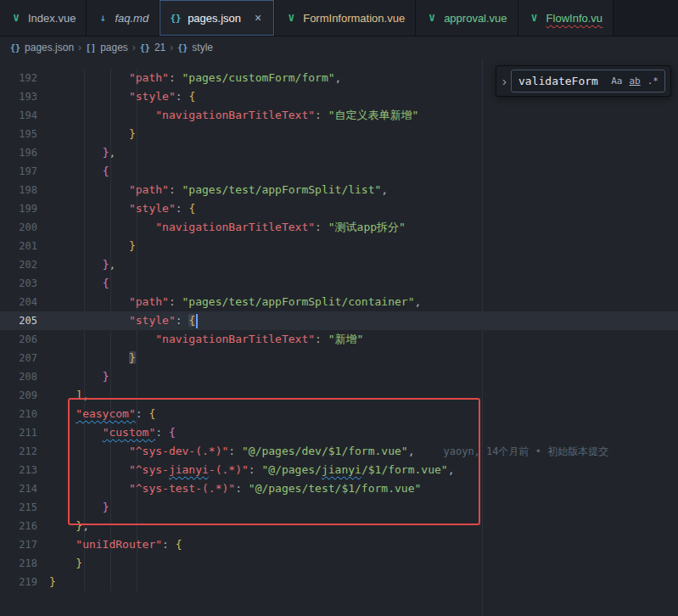 The width and height of the screenshot is (678, 616). What do you see at coordinates (25, 377) in the screenshot?
I see `line-number: 208` at bounding box center [25, 377].